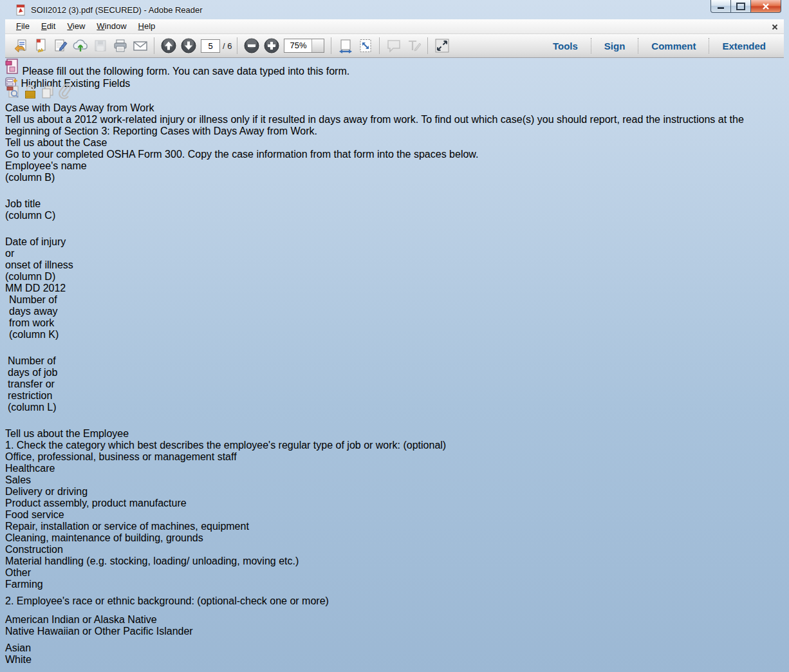 The image size is (789, 672). What do you see at coordinates (147, 26) in the screenshot?
I see `menu-help: Help` at bounding box center [147, 26].